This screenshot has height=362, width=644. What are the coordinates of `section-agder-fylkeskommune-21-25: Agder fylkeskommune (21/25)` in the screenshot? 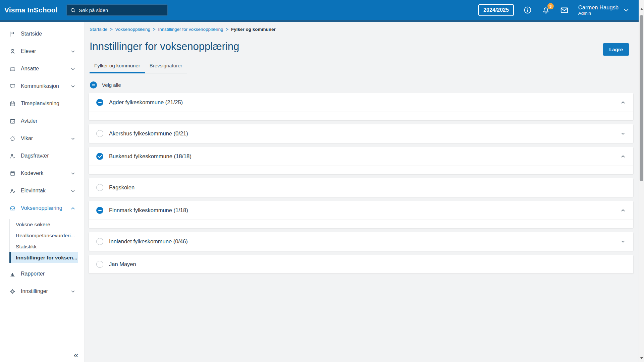 It's located at (361, 107).